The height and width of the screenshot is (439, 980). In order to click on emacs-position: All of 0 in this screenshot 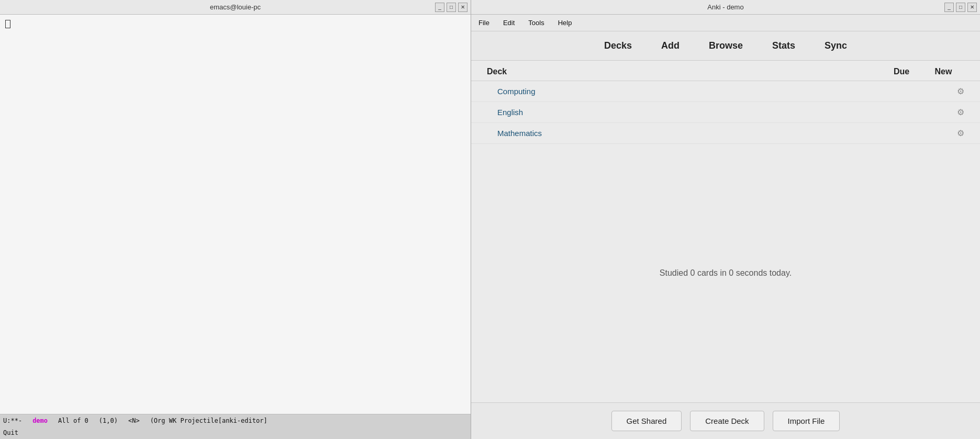, I will do `click(73, 421)`.